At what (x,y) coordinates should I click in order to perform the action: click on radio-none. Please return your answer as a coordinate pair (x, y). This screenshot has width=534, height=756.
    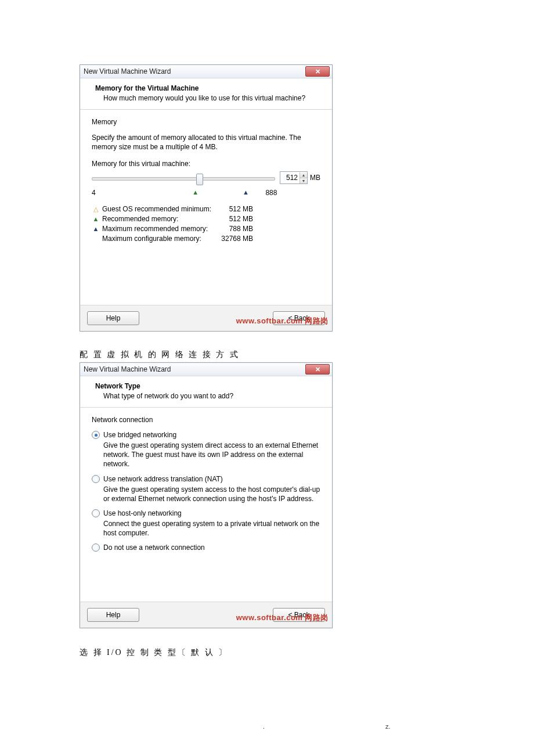
    Looking at the image, I should click on (96, 548).